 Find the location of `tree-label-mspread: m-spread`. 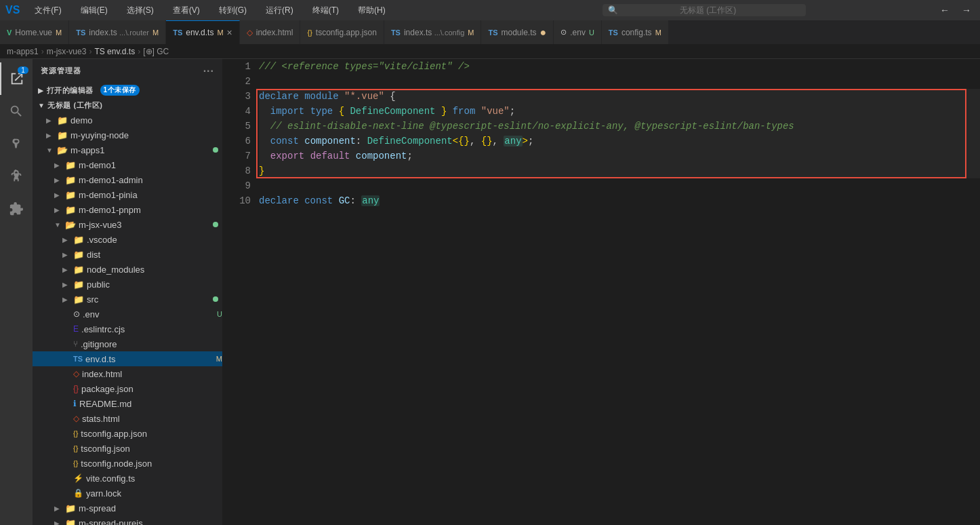

tree-label-mspread: m-spread is located at coordinates (150, 509).